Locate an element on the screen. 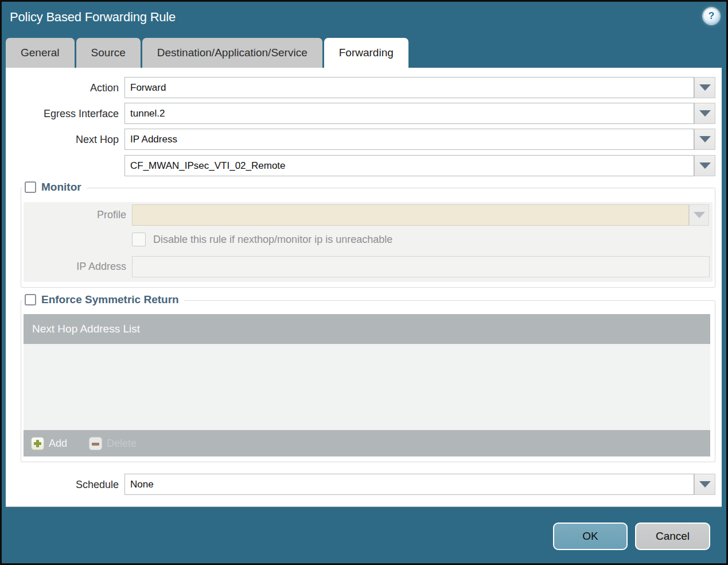 The width and height of the screenshot is (728, 565). ok-button: OK is located at coordinates (590, 536).